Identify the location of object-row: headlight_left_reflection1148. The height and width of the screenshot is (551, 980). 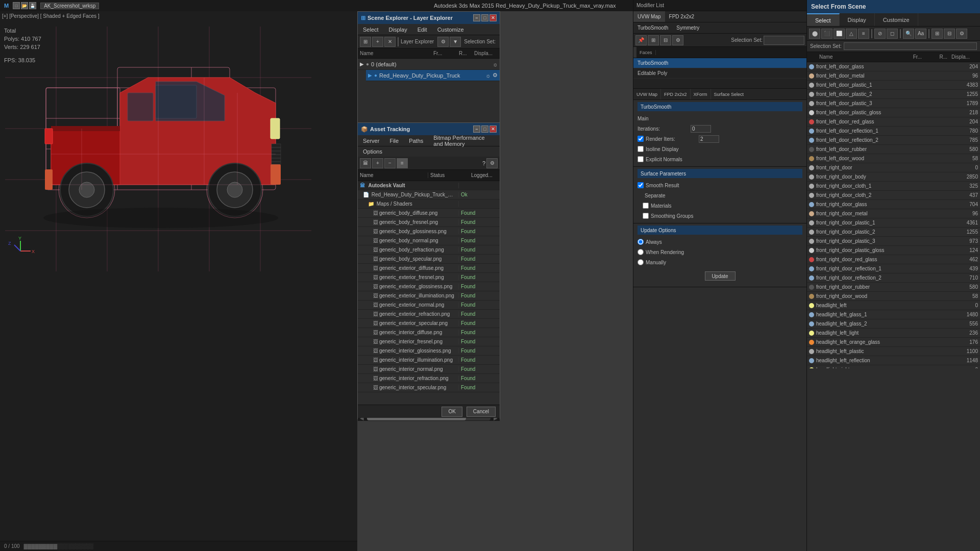
(893, 361).